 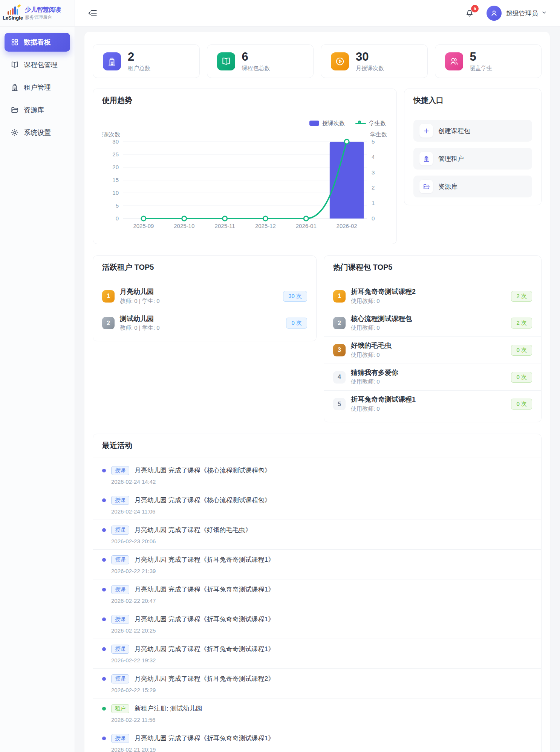 I want to click on course-row: 1 折耳兔奇奇测试课程2 使用教师: 0 2 次, so click(x=433, y=297).